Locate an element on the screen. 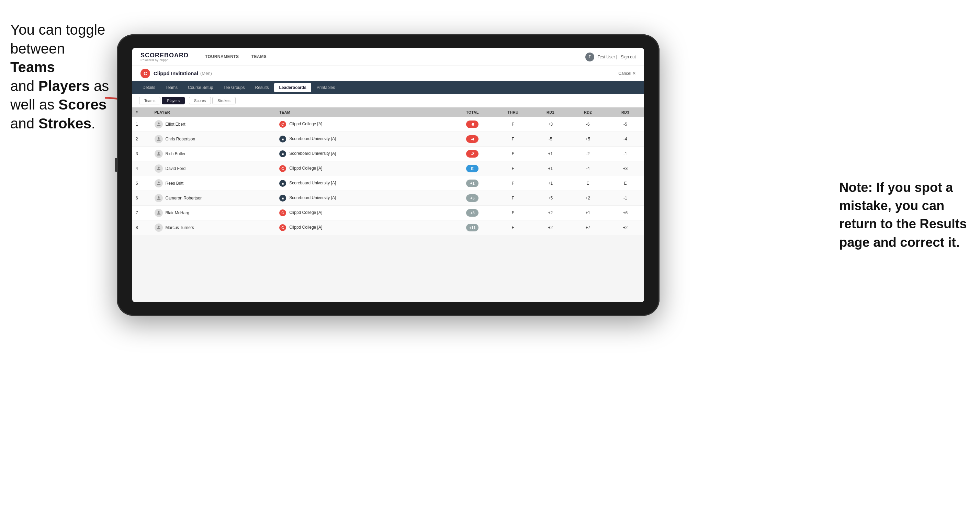 The height and width of the screenshot is (527, 980). total-badge: E is located at coordinates (473, 168).